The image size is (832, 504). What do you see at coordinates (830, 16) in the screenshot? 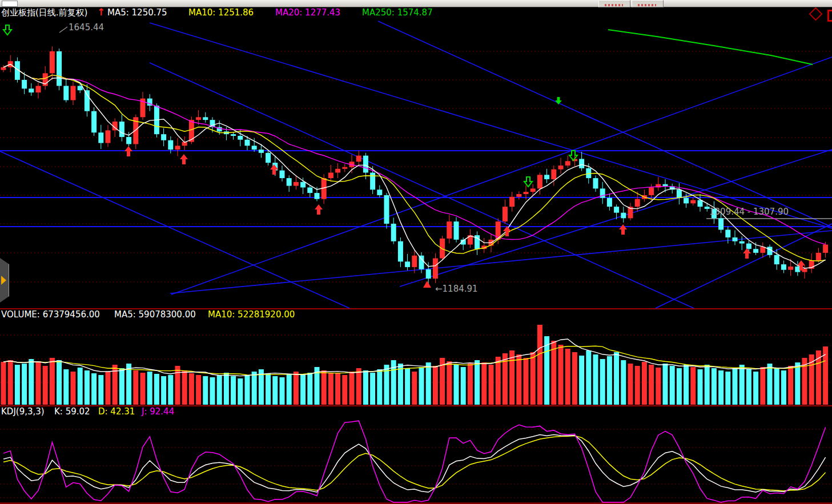
I see `corner-window-icon` at bounding box center [830, 16].